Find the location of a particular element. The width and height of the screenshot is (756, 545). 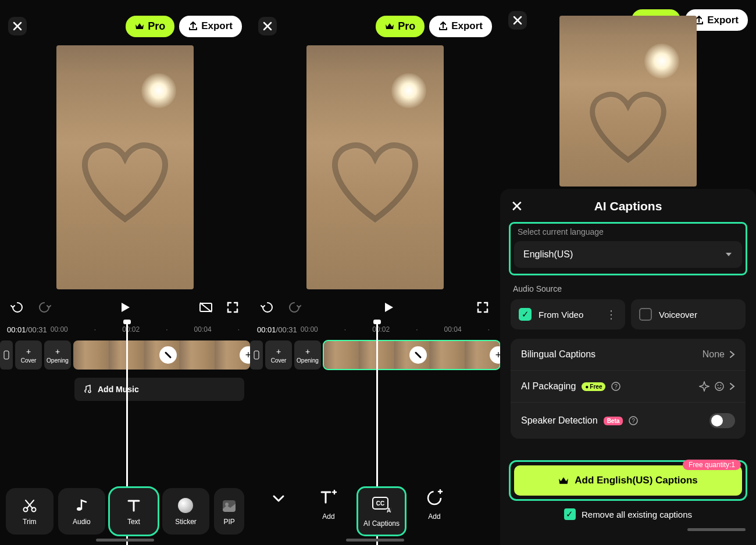

sheet-close-button: ✕ is located at coordinates (517, 207).